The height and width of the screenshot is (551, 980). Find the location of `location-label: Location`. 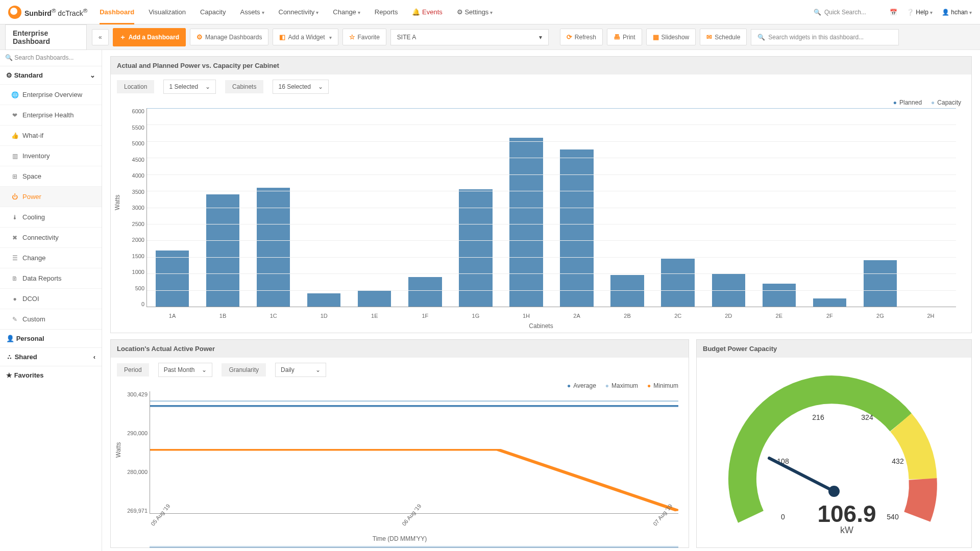

location-label: Location is located at coordinates (136, 87).